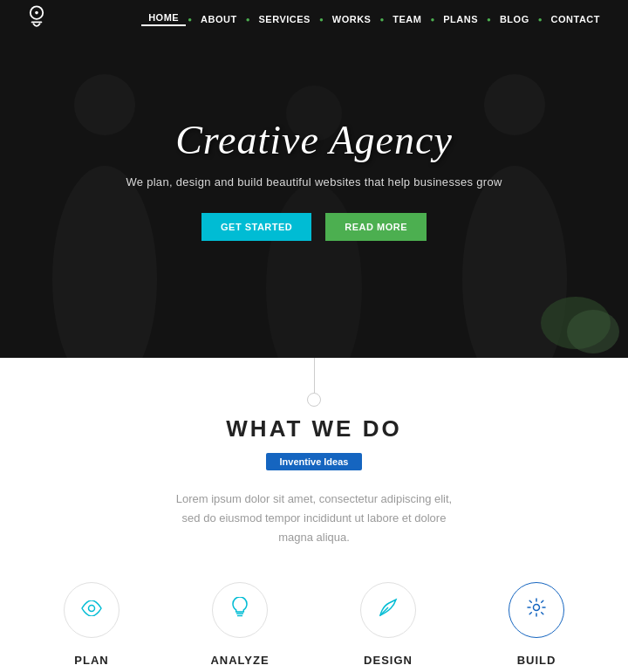  Describe the element at coordinates (515, 19) in the screenshot. I see `nav-item-blog: BLOG` at that location.